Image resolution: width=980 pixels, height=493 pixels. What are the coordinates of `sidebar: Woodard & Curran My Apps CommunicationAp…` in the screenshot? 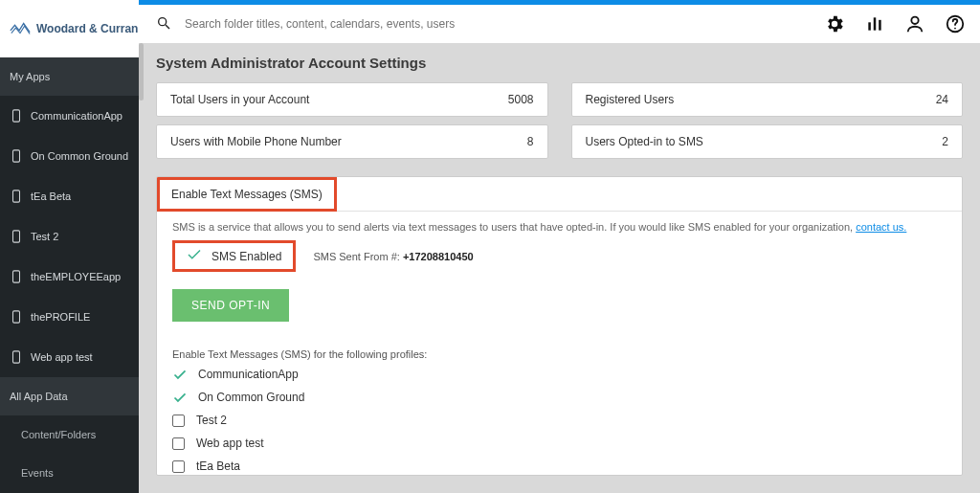 It's located at (69, 247).